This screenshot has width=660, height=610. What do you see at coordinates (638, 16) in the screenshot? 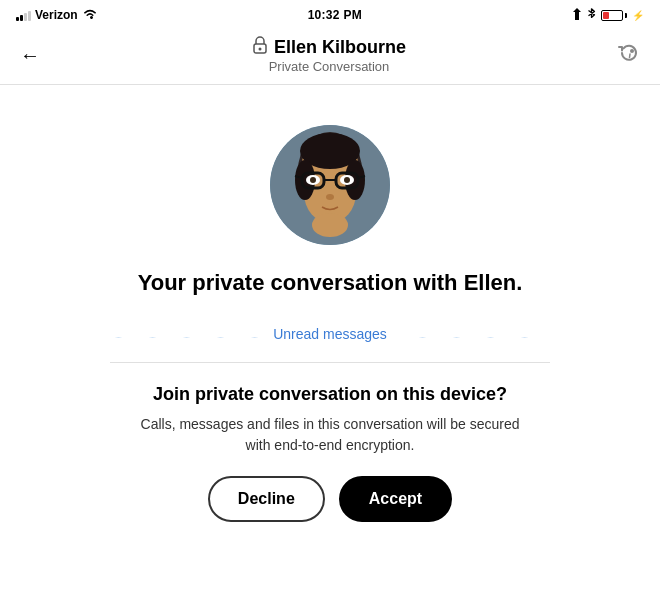
I see `charging-icon: ⚡` at bounding box center [638, 16].